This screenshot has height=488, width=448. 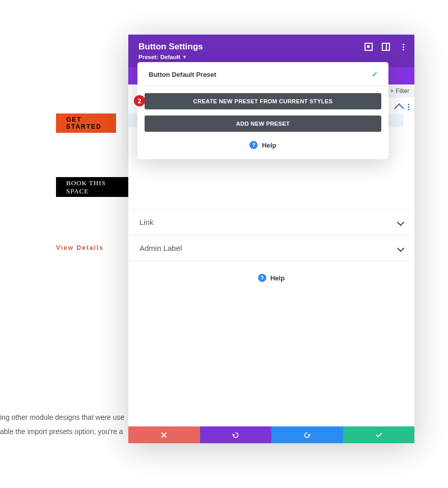 What do you see at coordinates (236, 435) in the screenshot?
I see `undo-icon` at bounding box center [236, 435].